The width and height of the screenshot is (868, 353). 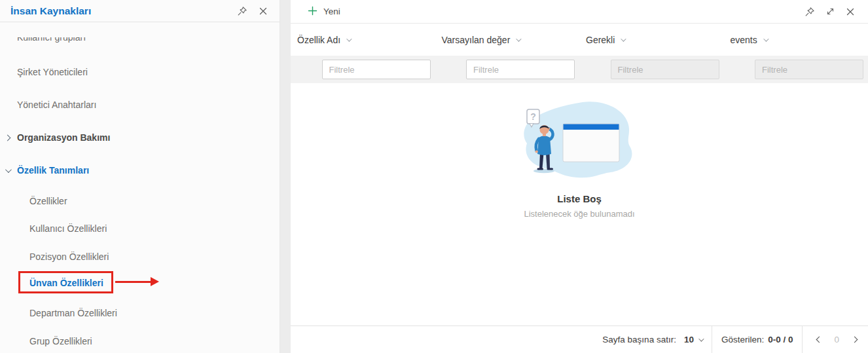 I want to click on rows-per-page-label: Sayfa başına satır:, so click(x=639, y=339).